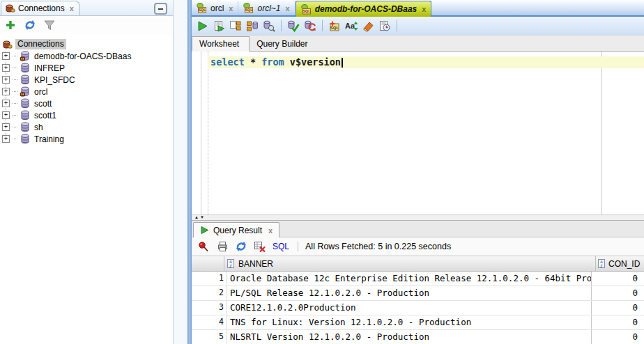  I want to click on tab-connections: Connections x, so click(40, 8).